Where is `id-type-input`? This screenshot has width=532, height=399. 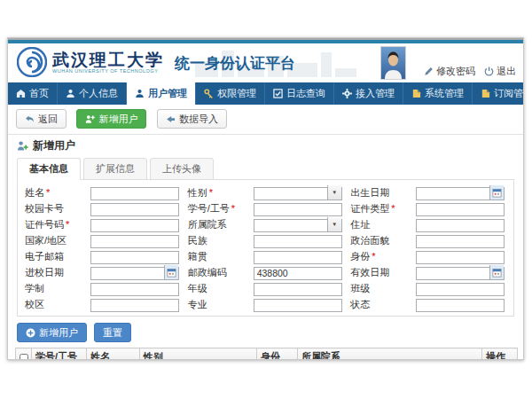
id-type-input is located at coordinates (460, 209).